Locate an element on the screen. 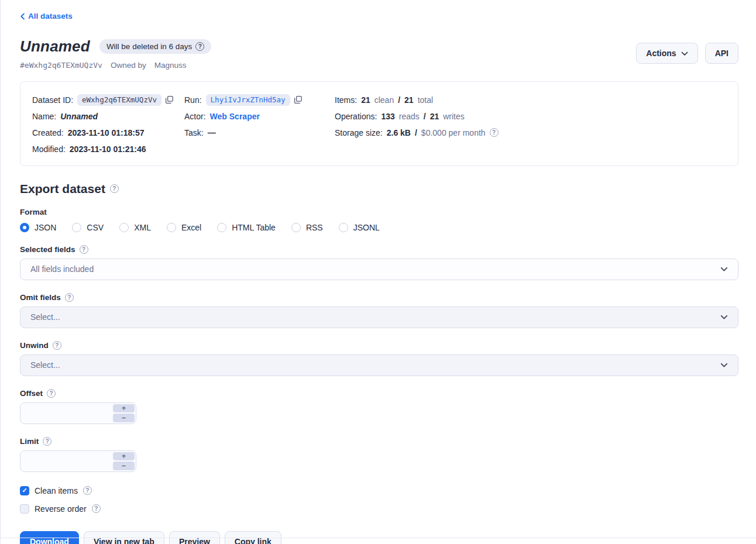  omit-fields-dropdown: Select... is located at coordinates (379, 317).